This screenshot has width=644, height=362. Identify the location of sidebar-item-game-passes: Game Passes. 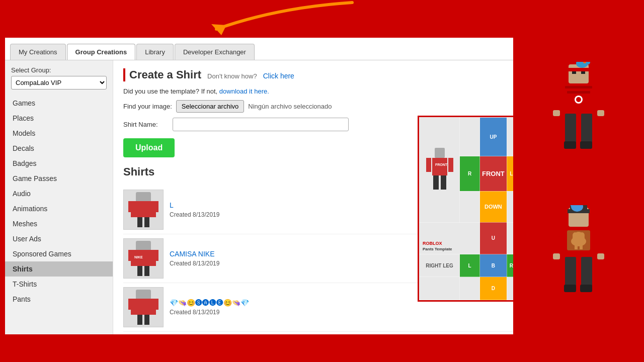
(59, 178).